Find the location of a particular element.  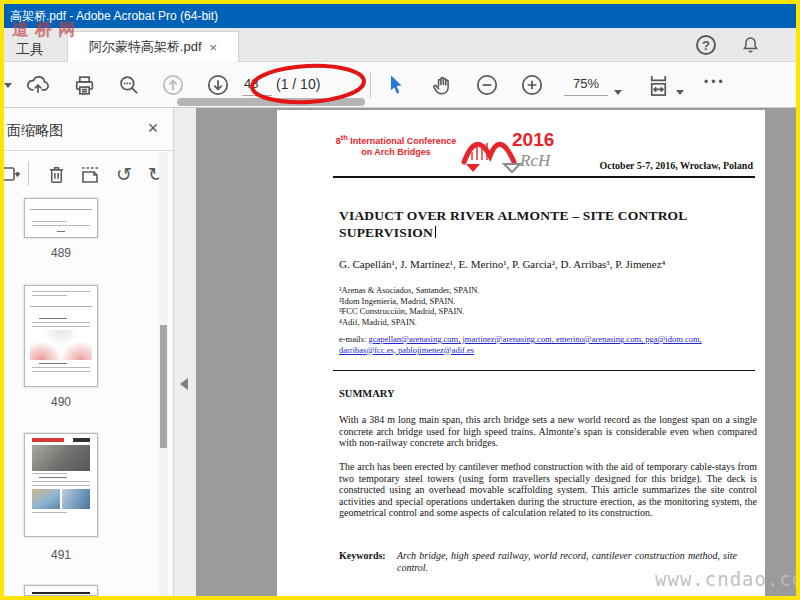

summary-paragraph-1: With a 384 m long main span, this arch b… is located at coordinates (548, 432).